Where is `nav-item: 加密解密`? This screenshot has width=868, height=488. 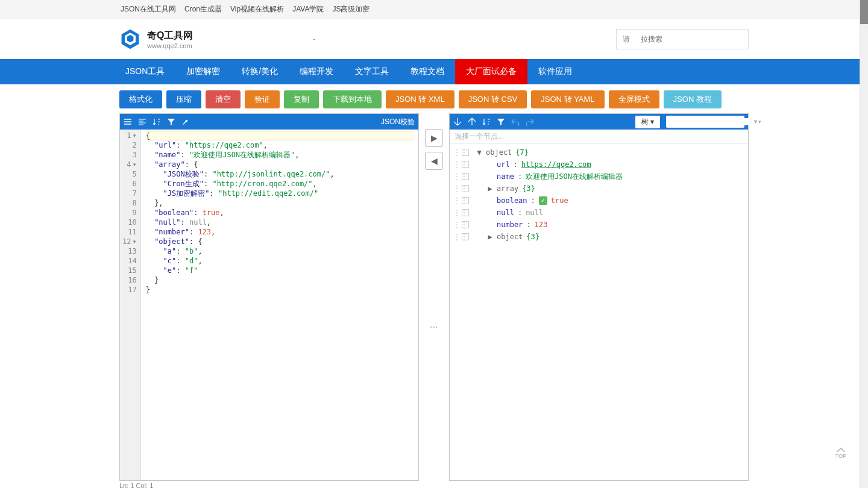
nav-item: 加密解密 is located at coordinates (203, 72).